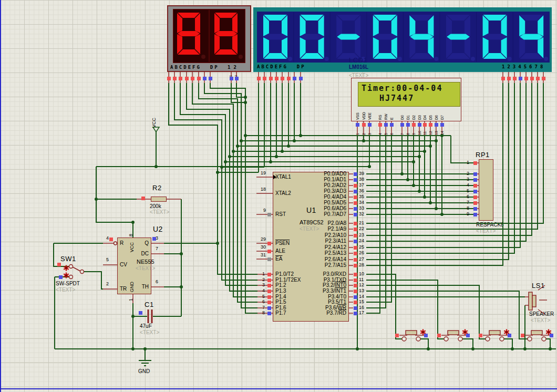  What do you see at coordinates (66, 268) in the screenshot?
I see `sw1-toggle-star` at bounding box center [66, 268].